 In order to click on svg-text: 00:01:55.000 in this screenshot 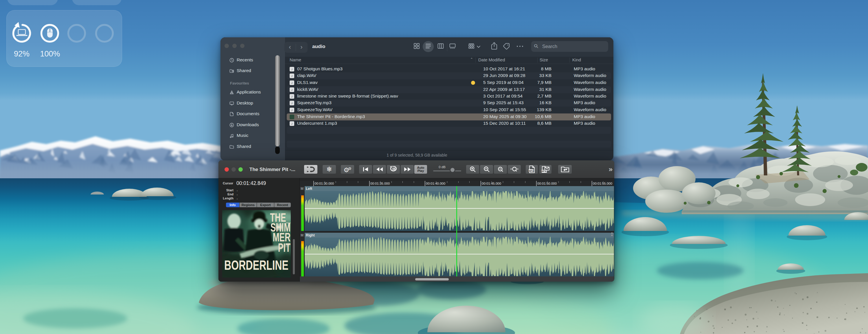, I will do `click(602, 183)`.